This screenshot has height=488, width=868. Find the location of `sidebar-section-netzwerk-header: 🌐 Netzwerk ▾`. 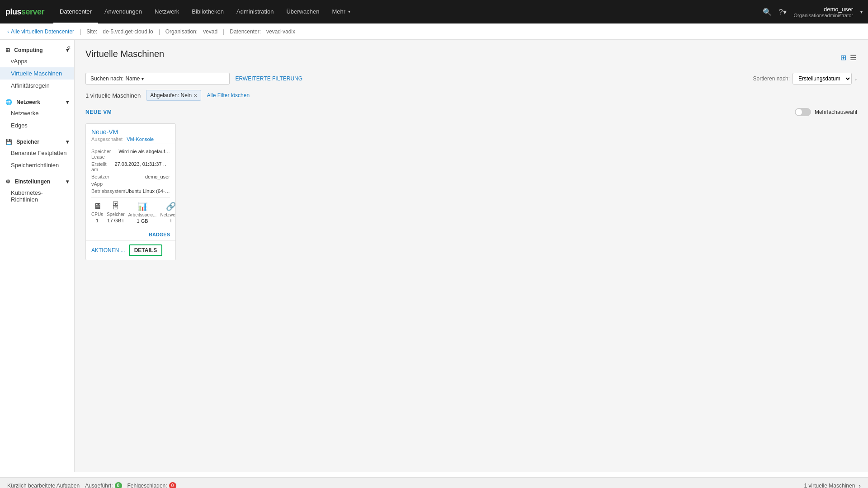

sidebar-section-netzwerk-header: 🌐 Netzwerk ▾ is located at coordinates (37, 101).